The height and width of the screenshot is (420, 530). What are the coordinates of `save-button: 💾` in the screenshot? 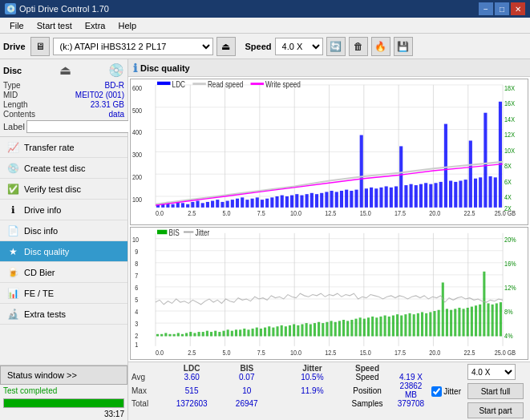 It's located at (403, 46).